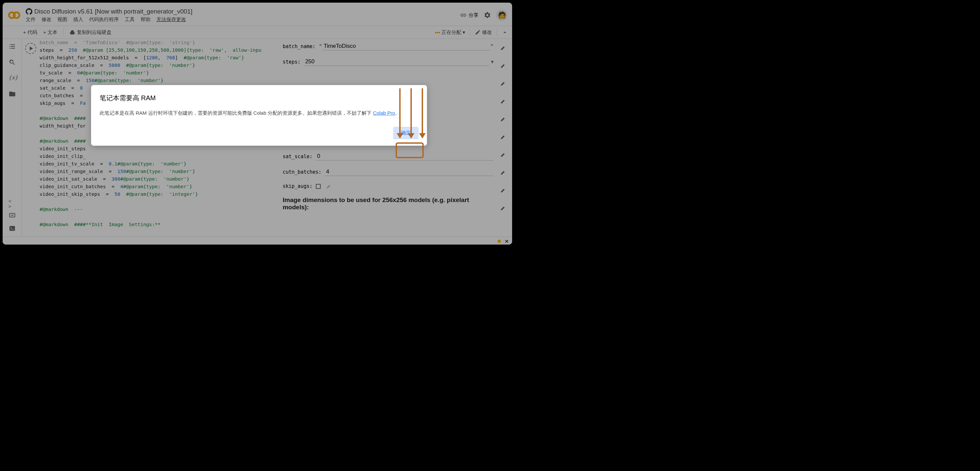 The width and height of the screenshot is (980, 471). I want to click on run-cell-button, so click(30, 49).